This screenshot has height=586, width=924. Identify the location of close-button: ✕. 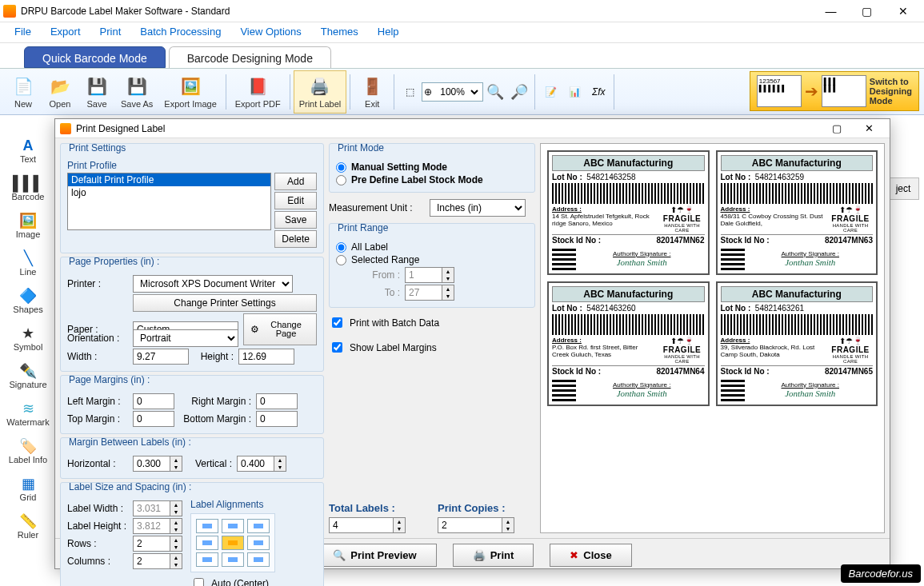
(902, 11).